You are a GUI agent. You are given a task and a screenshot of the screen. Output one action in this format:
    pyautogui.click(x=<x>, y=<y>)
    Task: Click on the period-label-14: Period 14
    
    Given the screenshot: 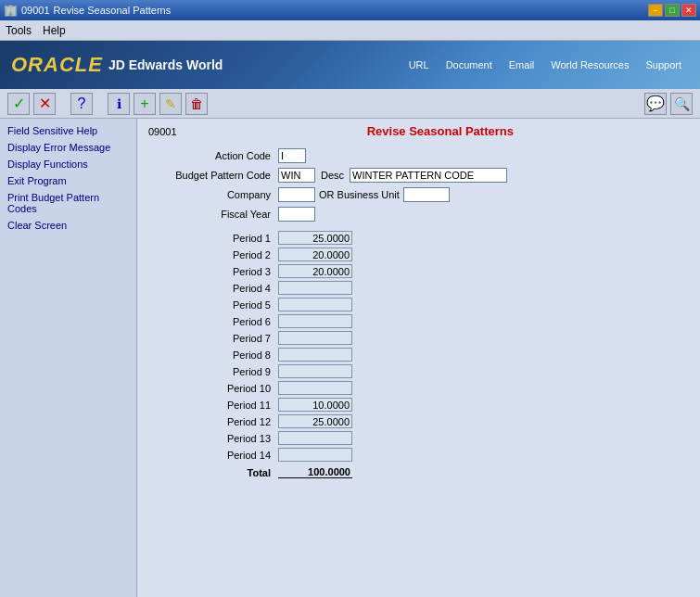 What is the action you would take?
    pyautogui.click(x=213, y=455)
    